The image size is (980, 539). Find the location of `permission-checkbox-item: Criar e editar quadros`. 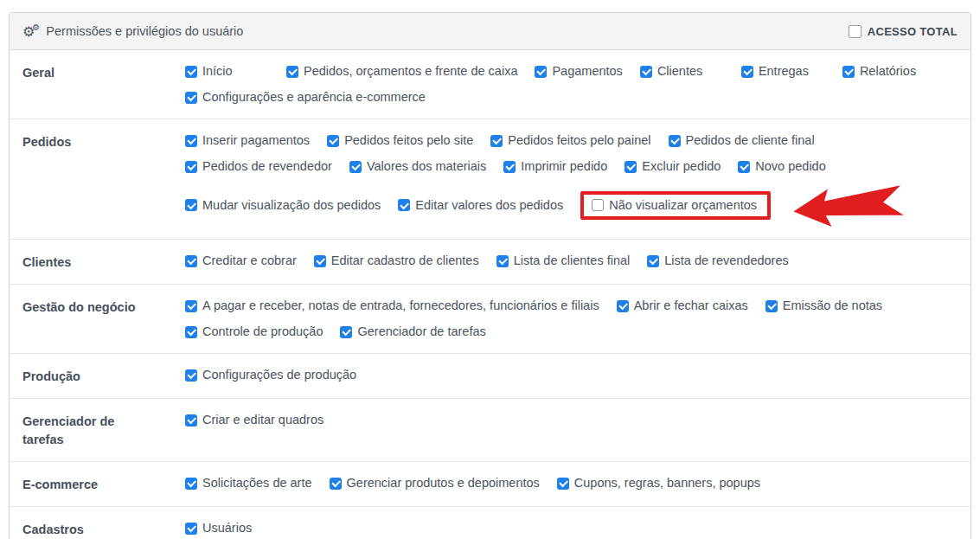

permission-checkbox-item: Criar e editar quadros is located at coordinates (254, 420).